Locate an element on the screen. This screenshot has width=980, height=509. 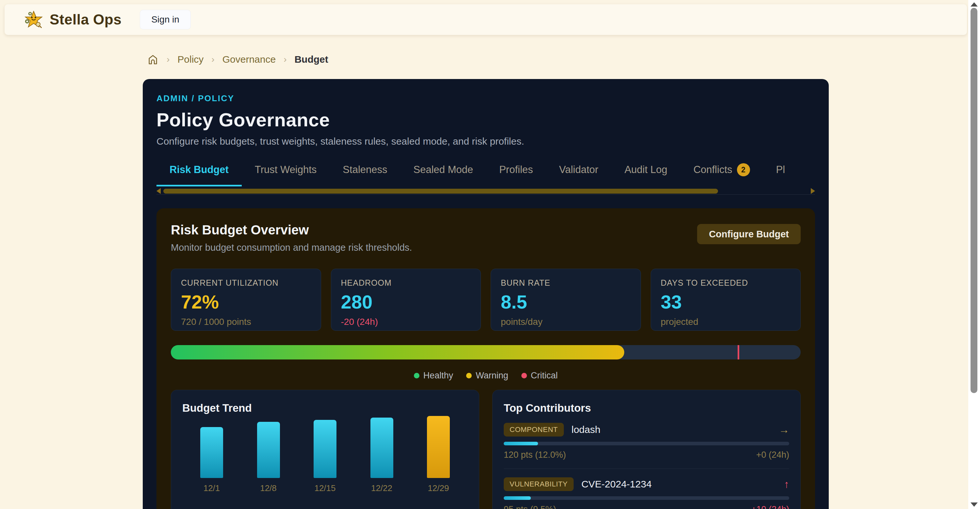
stat-value: 8.5 is located at coordinates (566, 302).